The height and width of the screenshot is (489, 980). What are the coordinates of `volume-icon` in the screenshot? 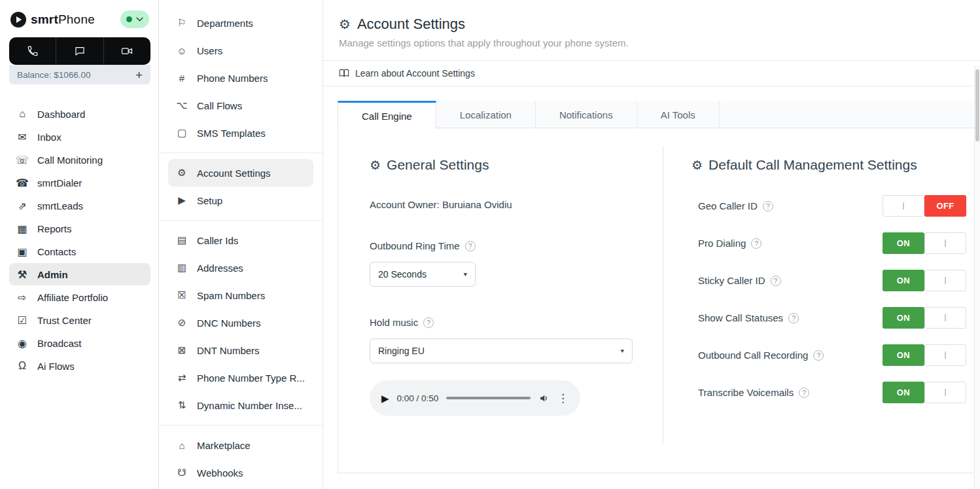 It's located at (544, 398).